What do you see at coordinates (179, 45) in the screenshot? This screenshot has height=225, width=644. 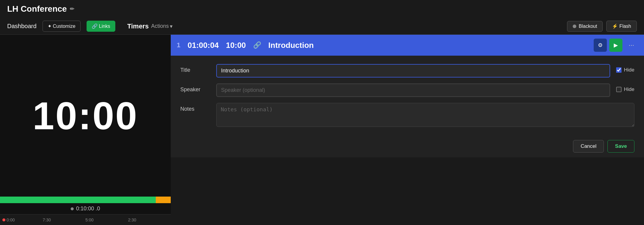 I see `timer-number: 1` at bounding box center [179, 45].